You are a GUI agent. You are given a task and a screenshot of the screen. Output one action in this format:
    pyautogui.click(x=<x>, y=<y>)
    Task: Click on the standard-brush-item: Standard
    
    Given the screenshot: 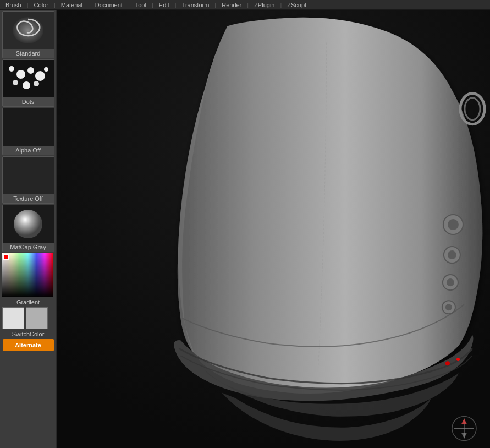 What is the action you would take?
    pyautogui.click(x=29, y=35)
    